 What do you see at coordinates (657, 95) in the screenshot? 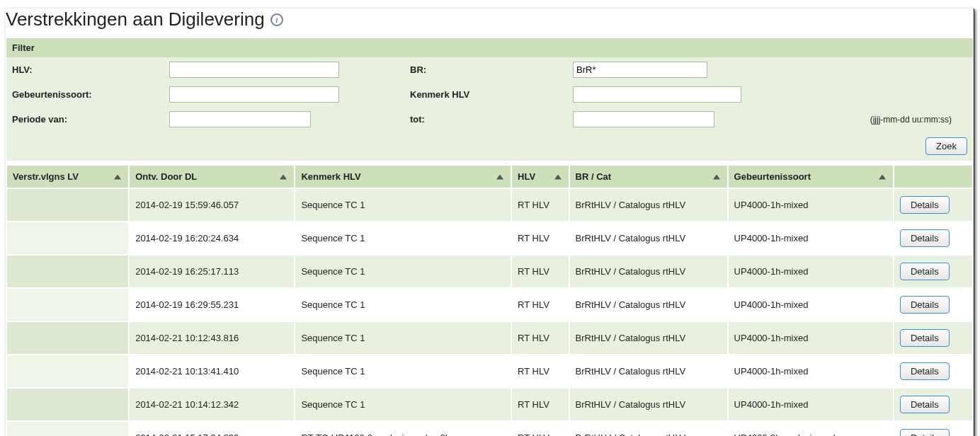
I see `kenmerk-input` at bounding box center [657, 95].